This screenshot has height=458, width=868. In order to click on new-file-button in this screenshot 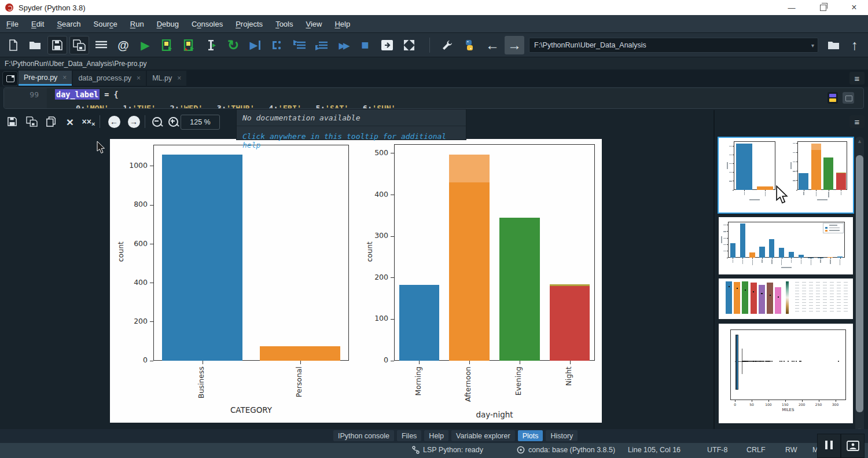, I will do `click(13, 45)`.